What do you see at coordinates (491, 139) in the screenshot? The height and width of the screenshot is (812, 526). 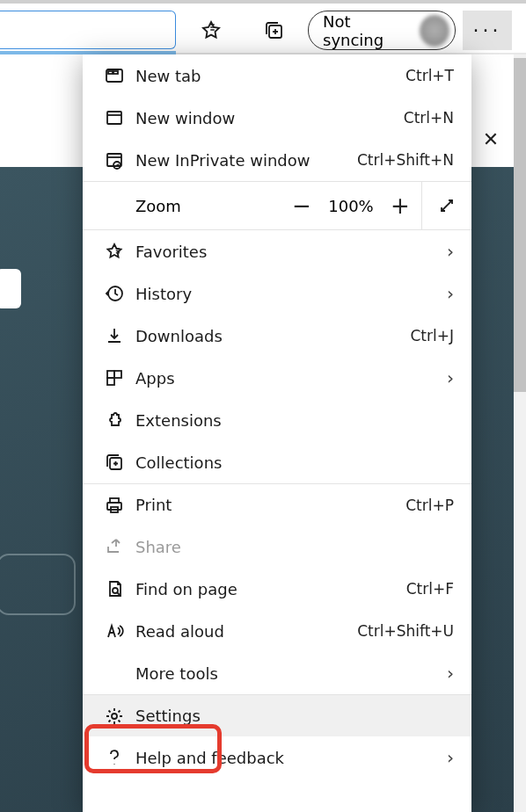 I see `panel-close-button: ✕` at bounding box center [491, 139].